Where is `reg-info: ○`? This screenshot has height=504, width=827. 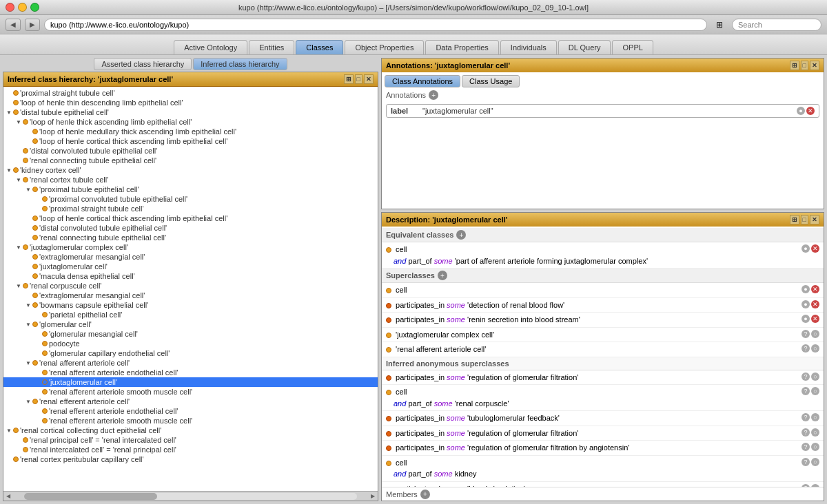
reg-info: ○ is located at coordinates (815, 432).